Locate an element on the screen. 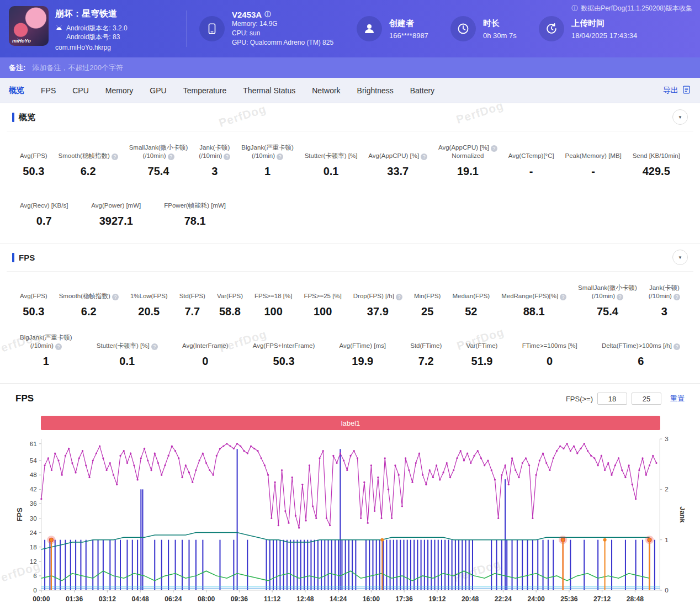 This screenshot has width=700, height=609. svg-text: 01:36 is located at coordinates (75, 599).